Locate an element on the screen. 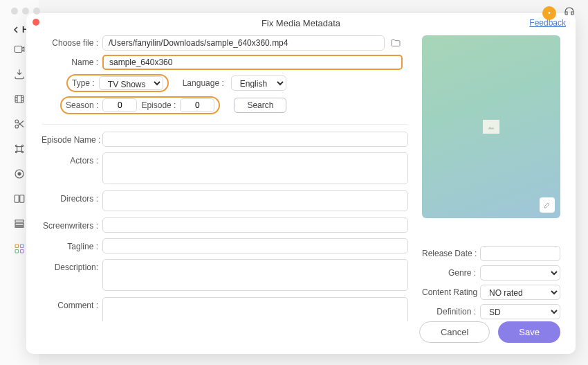 Image resolution: width=588 pixels, height=365 pixels. genre-select is located at coordinates (520, 273).